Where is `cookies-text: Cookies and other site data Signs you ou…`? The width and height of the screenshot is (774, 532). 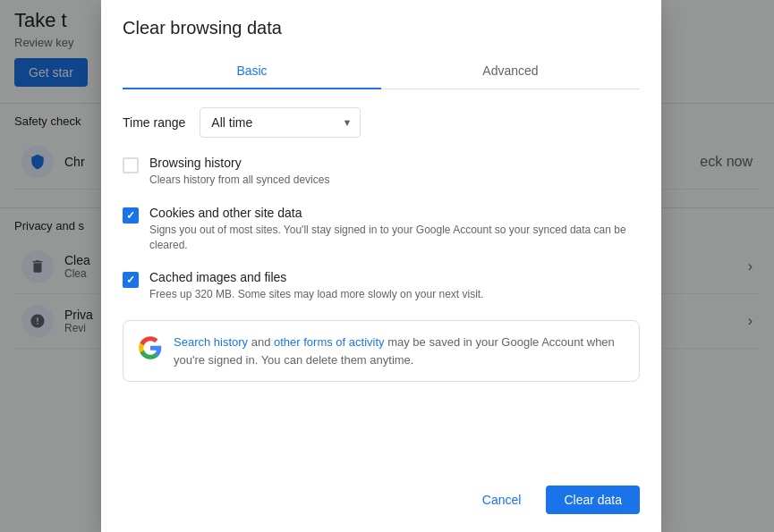
cookies-text: Cookies and other site data Signs you ou… is located at coordinates (395, 229).